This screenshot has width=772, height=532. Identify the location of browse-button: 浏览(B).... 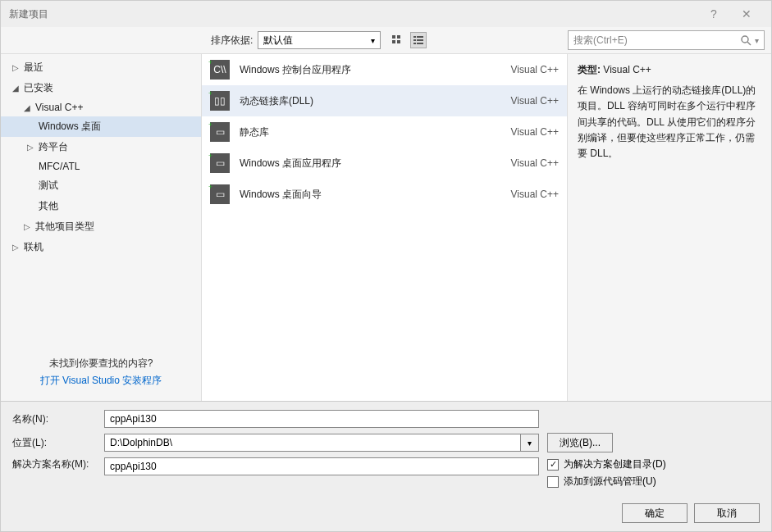
(580, 443).